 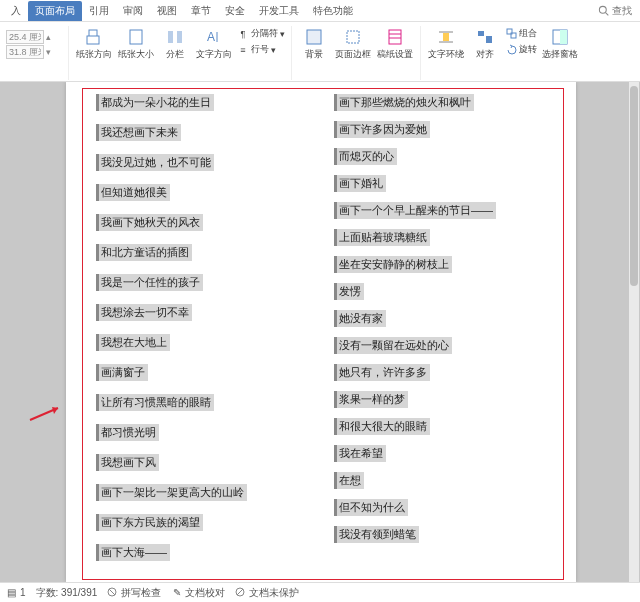 I want to click on tab-review: 审阅, so click(x=133, y=11).